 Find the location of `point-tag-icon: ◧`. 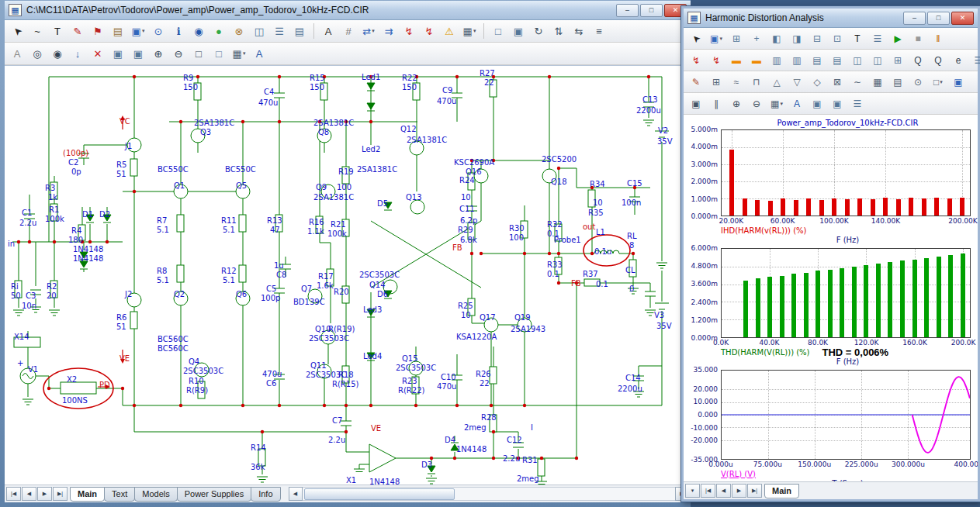

point-tag-icon: ◧ is located at coordinates (777, 39).